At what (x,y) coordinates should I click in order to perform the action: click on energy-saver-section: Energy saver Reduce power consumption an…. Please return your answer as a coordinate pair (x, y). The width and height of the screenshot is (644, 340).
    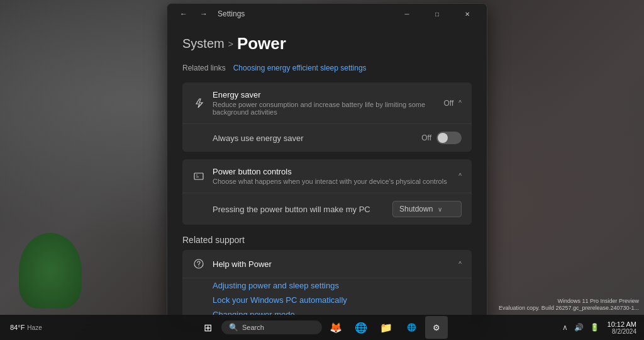
    Looking at the image, I should click on (327, 117).